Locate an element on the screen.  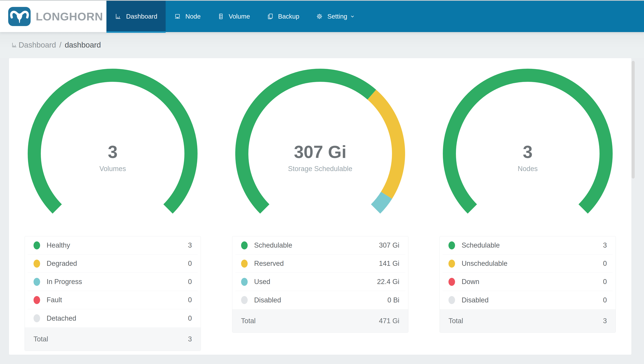
legend-row-disabled: Disabled0 Bi is located at coordinates (320, 300).